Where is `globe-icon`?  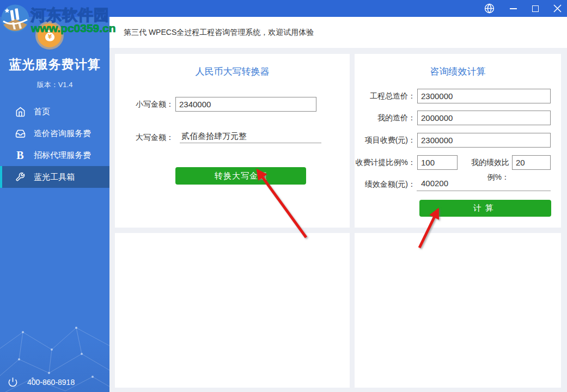 globe-icon is located at coordinates (489, 9).